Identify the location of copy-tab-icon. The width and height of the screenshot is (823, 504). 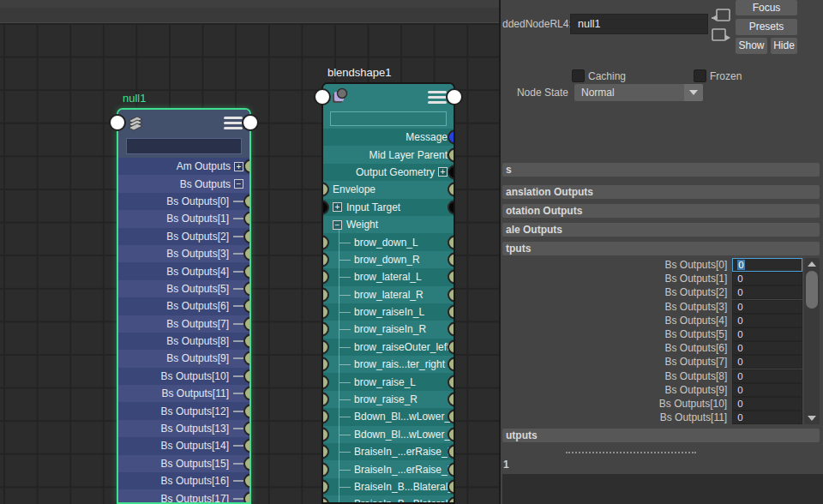
(721, 37).